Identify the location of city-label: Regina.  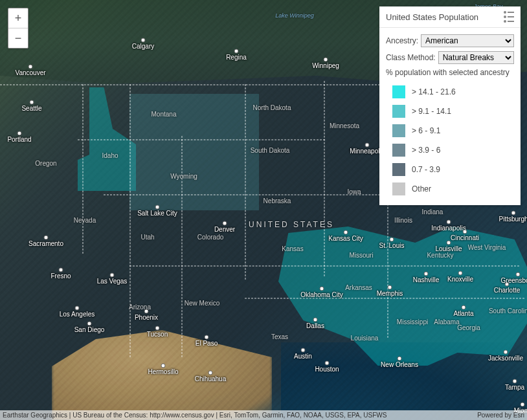
(236, 57).